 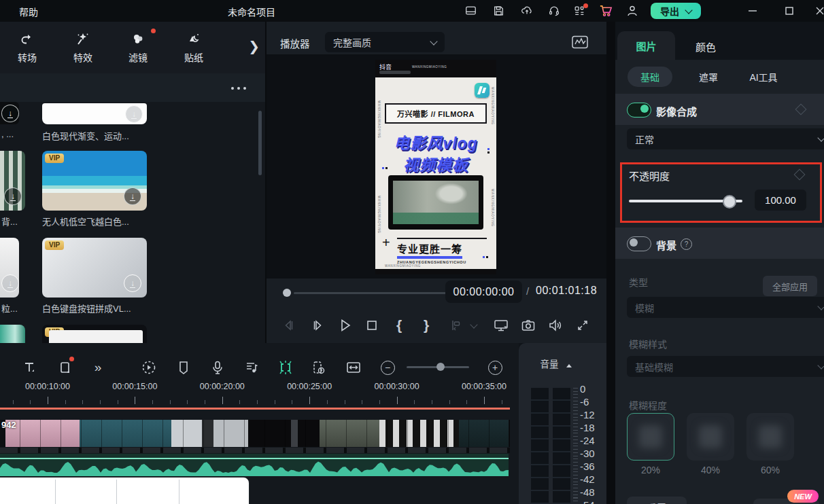 I want to click on volume-title: 音量, so click(x=556, y=363).